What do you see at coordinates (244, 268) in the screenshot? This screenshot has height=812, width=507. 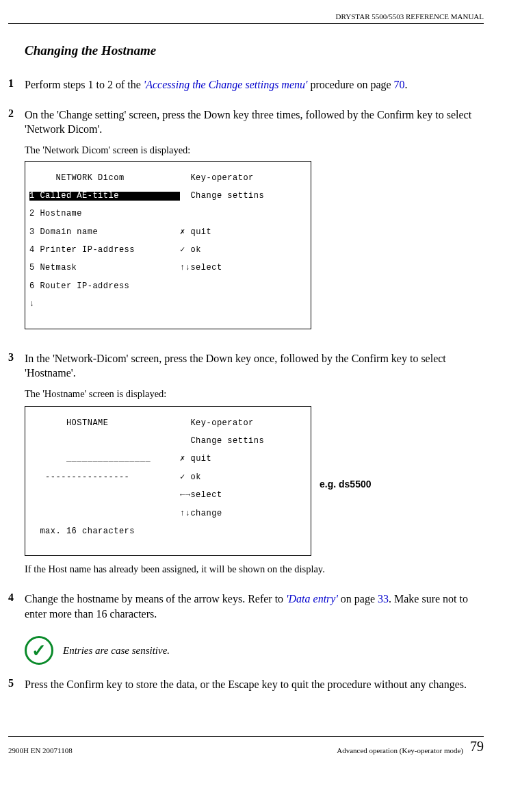 I see `lcd-hint: ↑↓select` at bounding box center [244, 268].